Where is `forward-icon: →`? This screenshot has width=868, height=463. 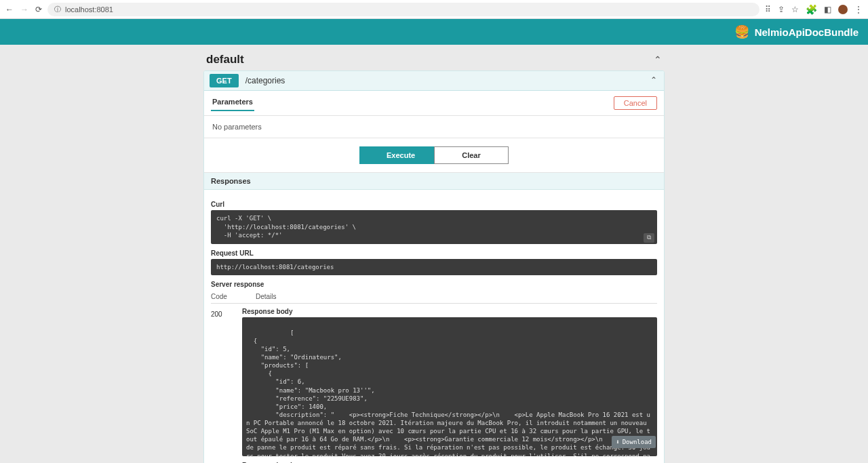 forward-icon: → is located at coordinates (24, 9).